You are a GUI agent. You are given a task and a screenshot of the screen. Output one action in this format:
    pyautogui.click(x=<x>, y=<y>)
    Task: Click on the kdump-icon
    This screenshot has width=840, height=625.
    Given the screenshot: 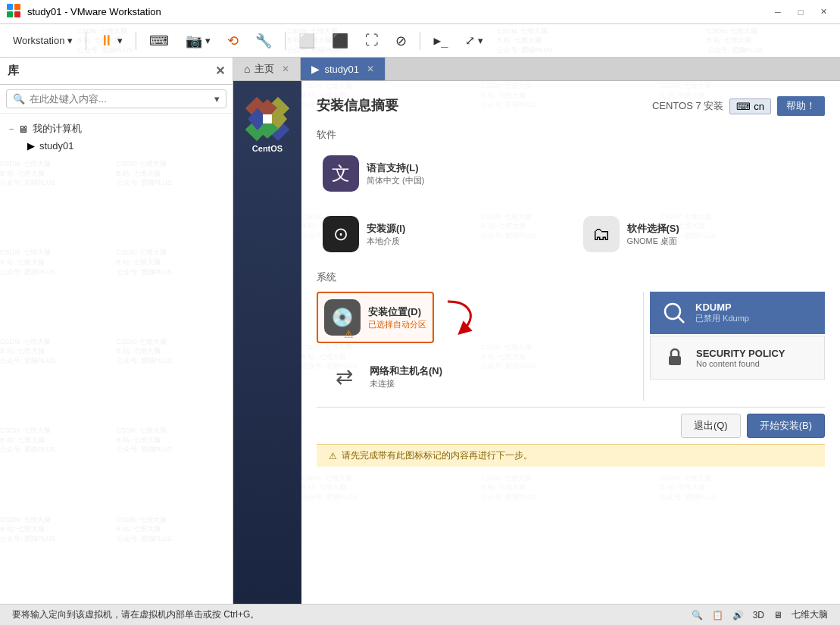 What is the action you would take?
    pyautogui.click(x=674, y=313)
    